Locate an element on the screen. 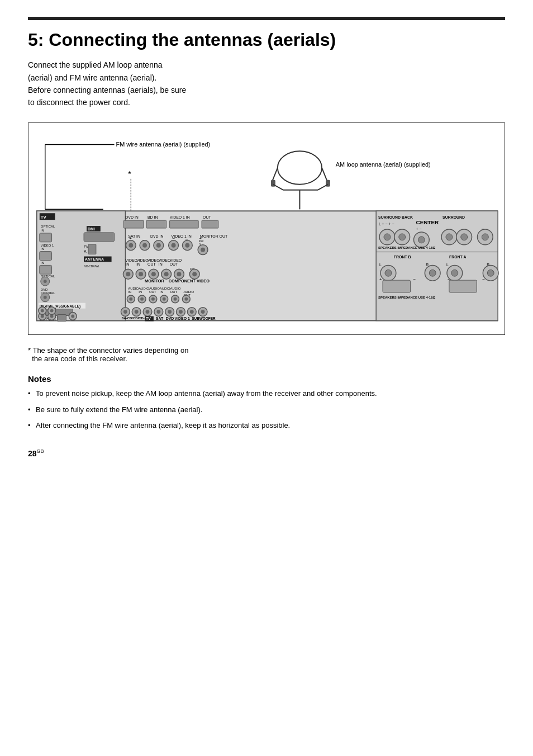 This screenshot has height=756, width=533. svg-text: L is located at coordinates (380, 265).